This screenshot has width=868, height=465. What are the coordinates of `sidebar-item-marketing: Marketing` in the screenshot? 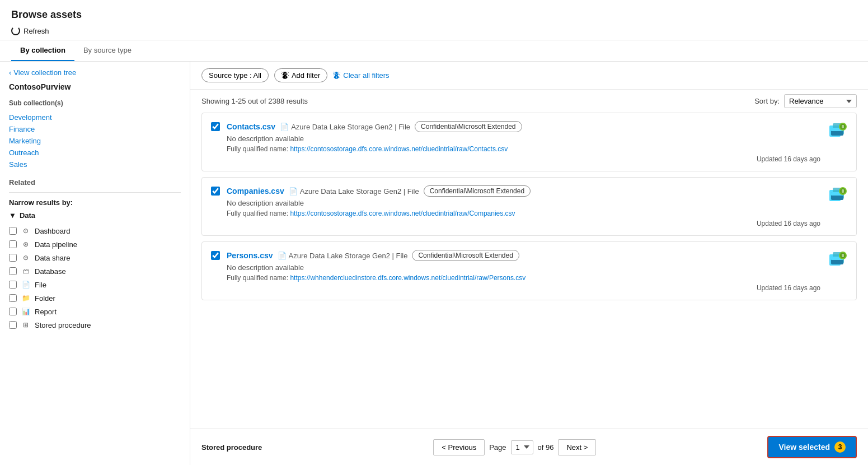 It's located at (95, 141).